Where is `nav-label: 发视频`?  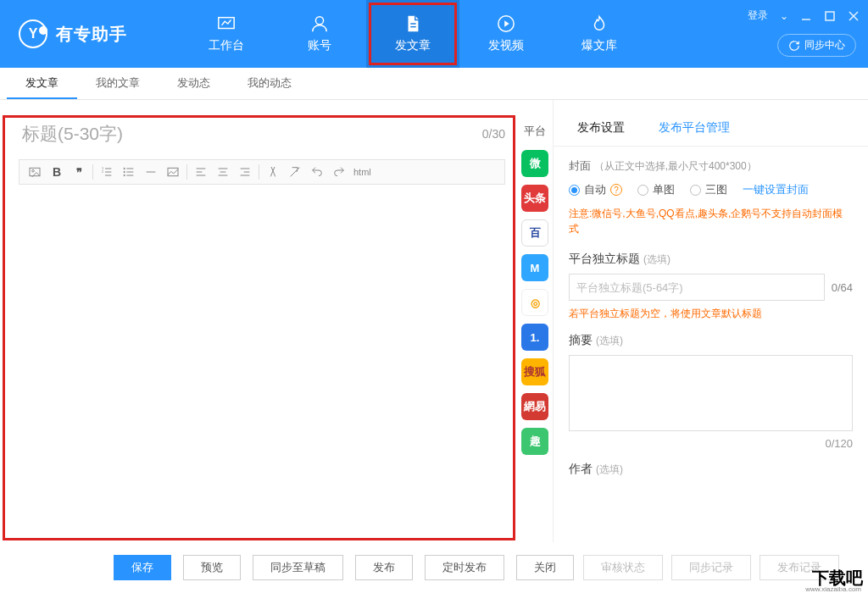
nav-label: 发视频 is located at coordinates (506, 46).